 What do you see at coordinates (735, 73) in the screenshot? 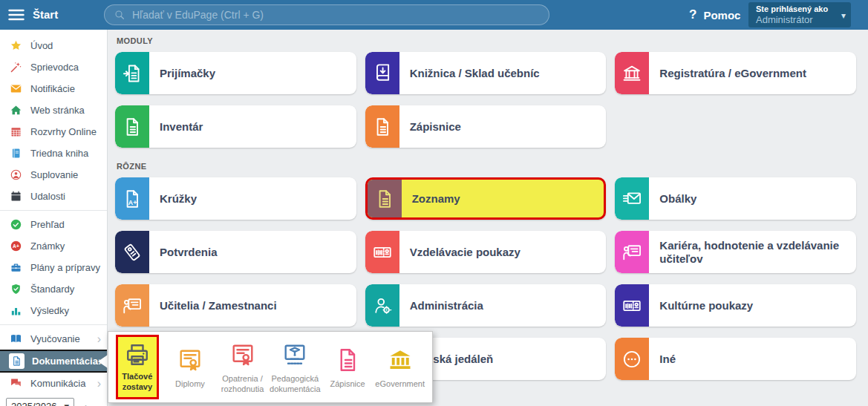
I see `tile-registratura-egovernment: Registratúra / eGovernment` at bounding box center [735, 73].